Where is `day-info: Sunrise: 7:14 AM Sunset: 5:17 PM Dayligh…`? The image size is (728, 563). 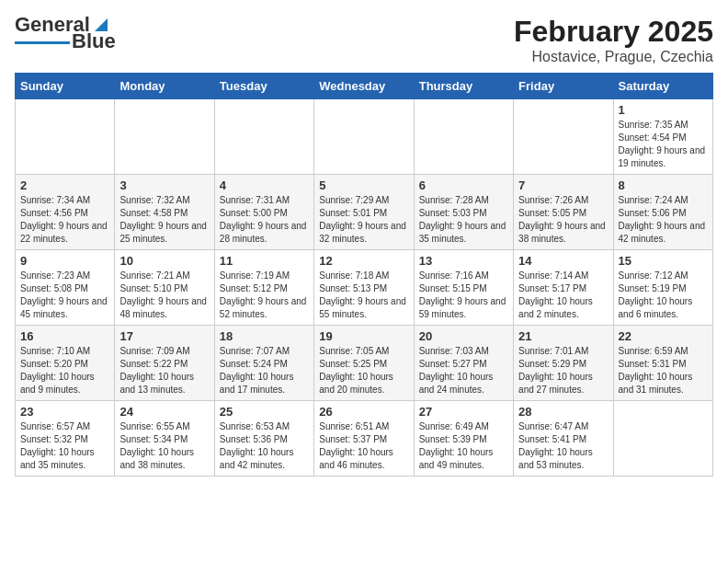 day-info: Sunrise: 7:14 AM Sunset: 5:17 PM Dayligh… is located at coordinates (563, 295).